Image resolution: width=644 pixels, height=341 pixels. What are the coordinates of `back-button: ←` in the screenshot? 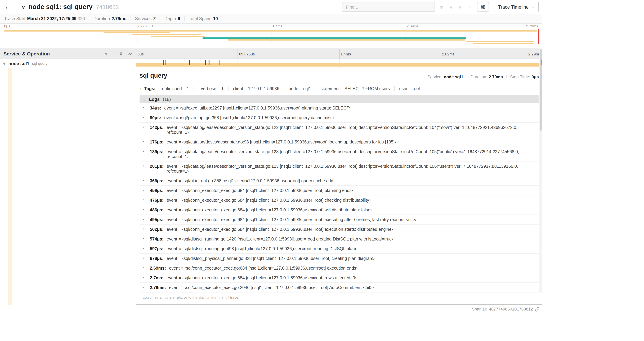 It's located at (8, 7).